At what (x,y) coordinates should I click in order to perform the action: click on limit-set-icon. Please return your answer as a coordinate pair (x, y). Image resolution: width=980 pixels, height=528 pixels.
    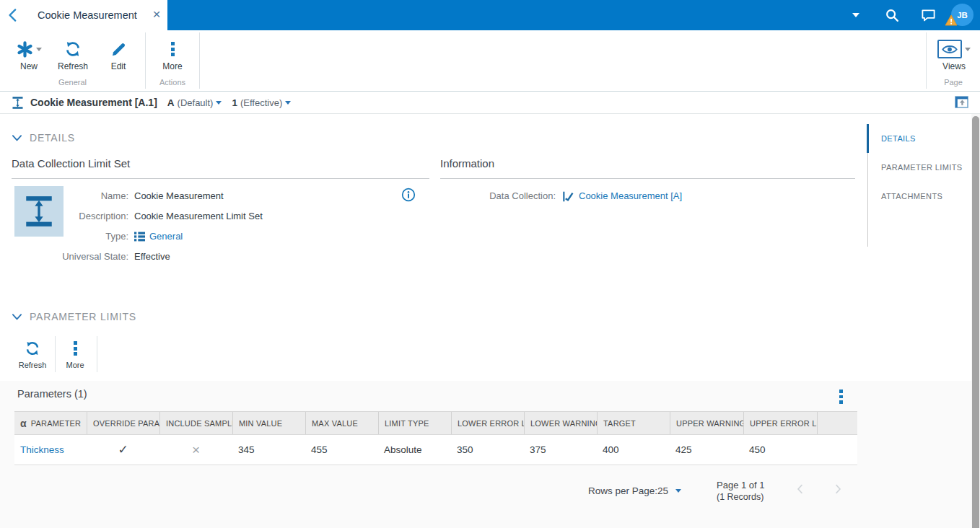
    Looking at the image, I should click on (17, 102).